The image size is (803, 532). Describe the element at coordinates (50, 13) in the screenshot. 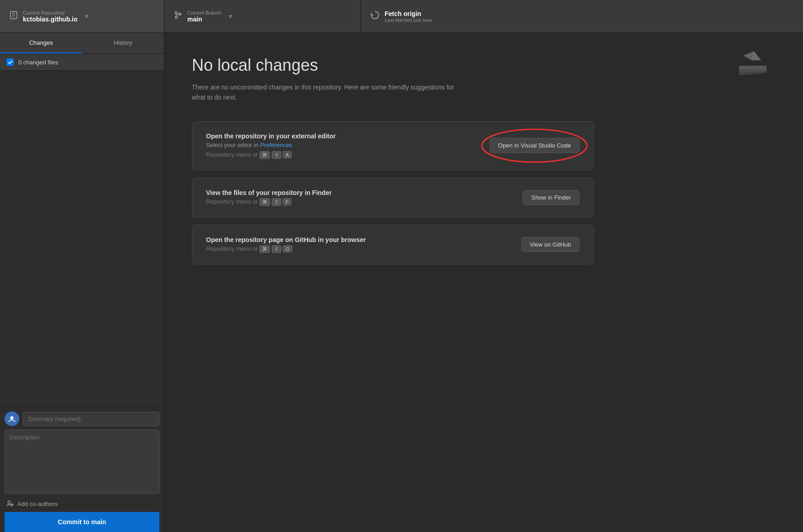

I see `repo-label: Current Repository` at that location.